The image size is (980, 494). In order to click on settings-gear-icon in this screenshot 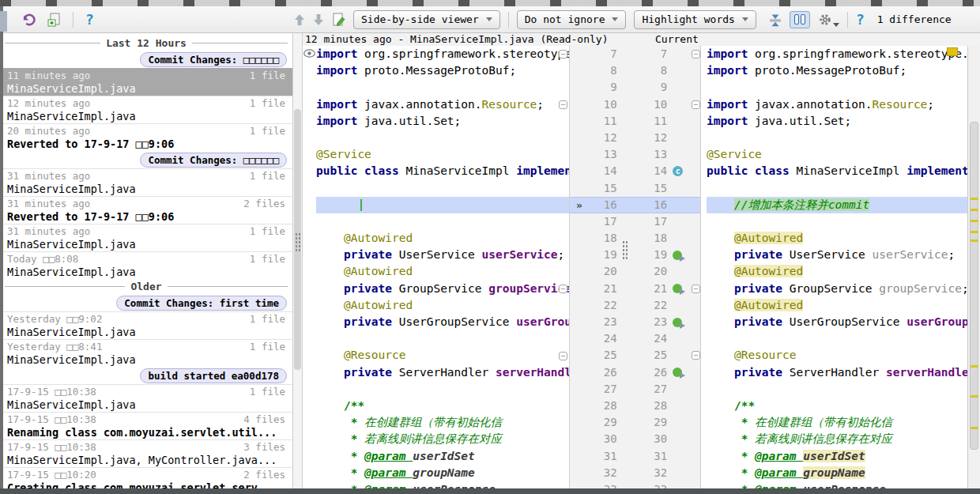, I will do `click(828, 20)`.